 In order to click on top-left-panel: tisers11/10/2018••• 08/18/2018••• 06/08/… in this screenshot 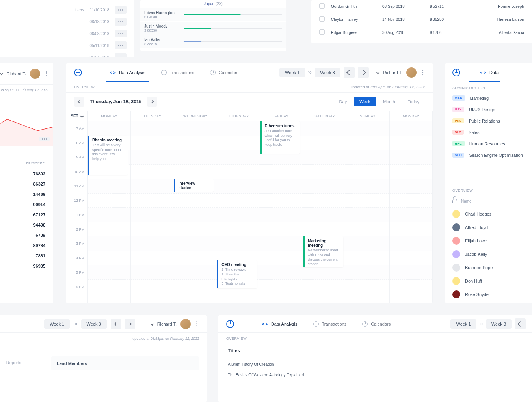, I will do `click(67, 28)`.